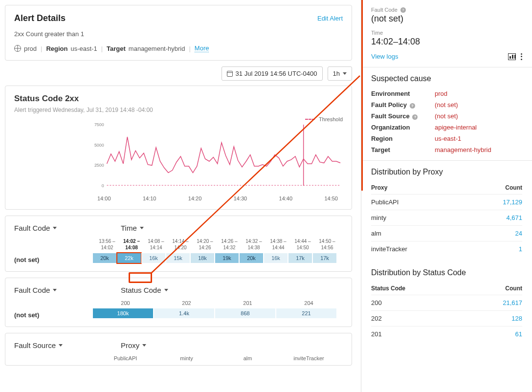 The image size is (532, 392). What do you see at coordinates (178, 110) in the screenshot?
I see `chart-subtitle: Alert triggered Wednesday, Jul 31, 2019 …` at bounding box center [178, 110].